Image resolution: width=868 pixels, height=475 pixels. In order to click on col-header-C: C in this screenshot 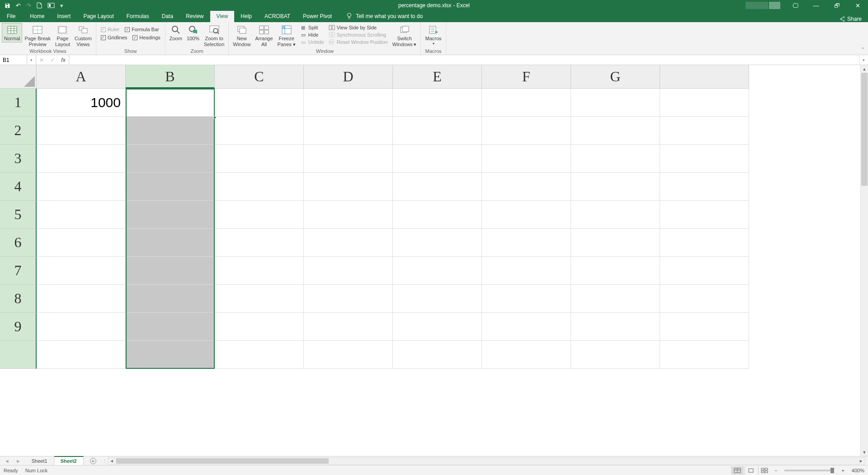, I will do `click(259, 77)`.